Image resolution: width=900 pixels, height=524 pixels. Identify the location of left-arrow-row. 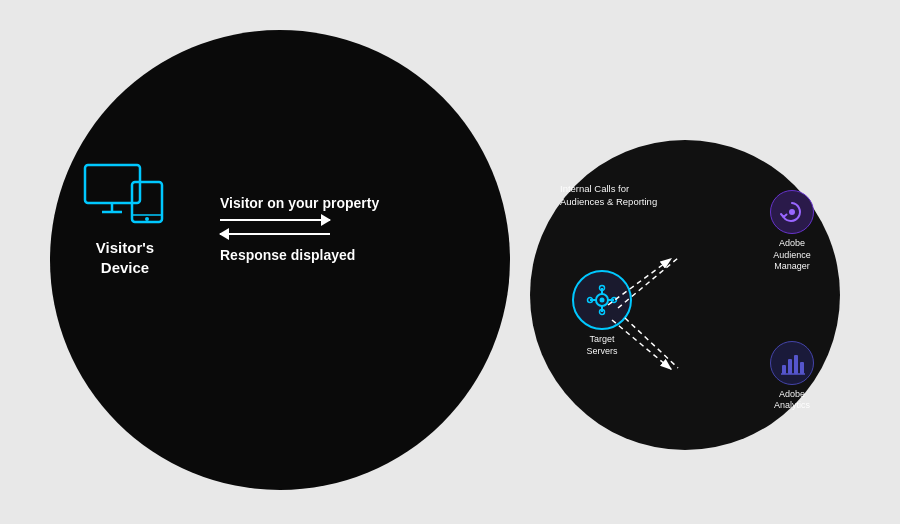
(275, 234).